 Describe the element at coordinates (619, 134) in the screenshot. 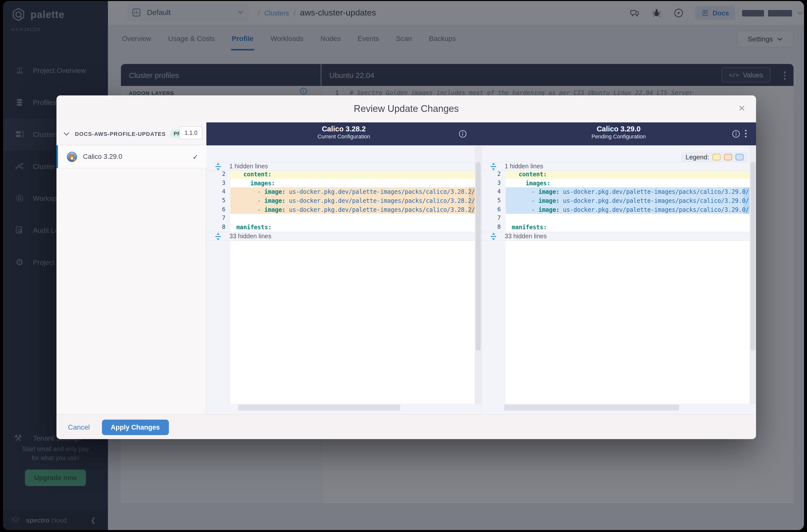

I see `pending-config-header: Calico 3.29.0 Pending Configuration` at that location.